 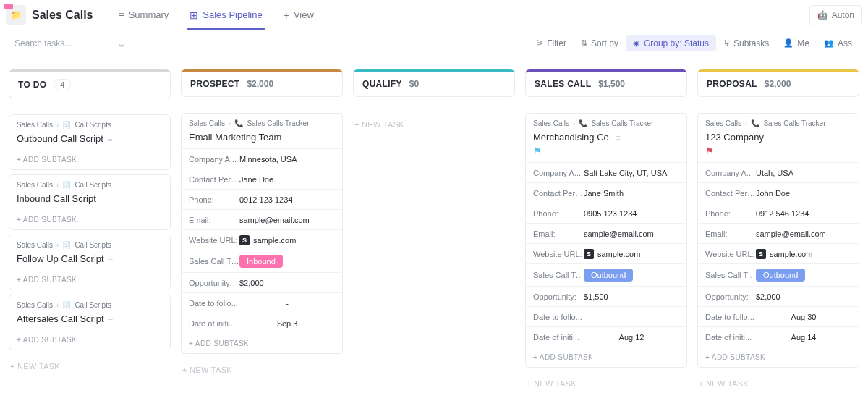 I want to click on group-icon: ◉, so click(x=637, y=43).